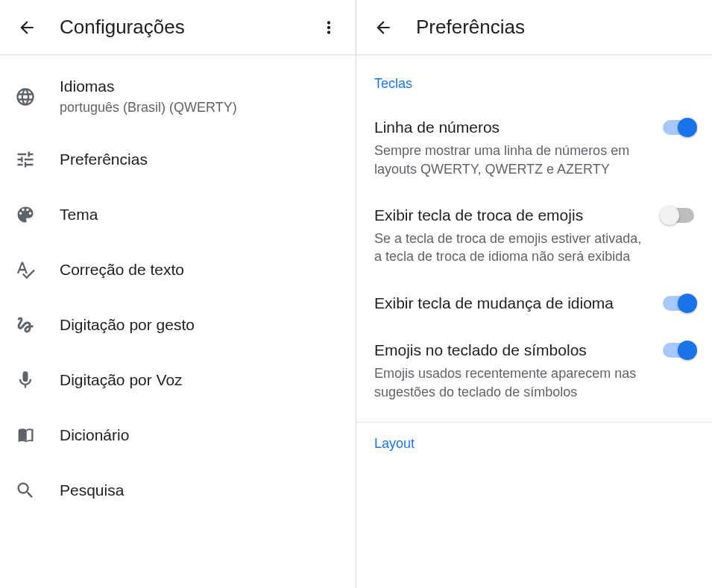 This screenshot has height=588, width=712. Describe the element at coordinates (104, 159) in the screenshot. I see `settings-item-label: Preferências` at that location.